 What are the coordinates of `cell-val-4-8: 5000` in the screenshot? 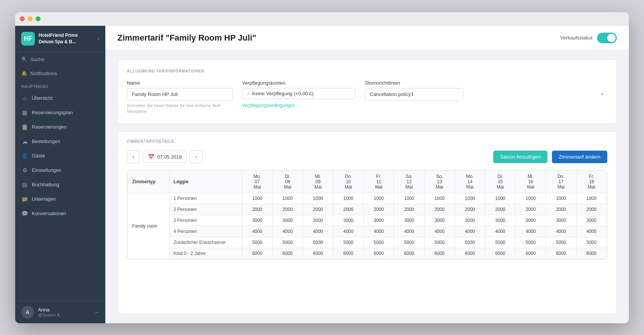 It's located at (500, 243).